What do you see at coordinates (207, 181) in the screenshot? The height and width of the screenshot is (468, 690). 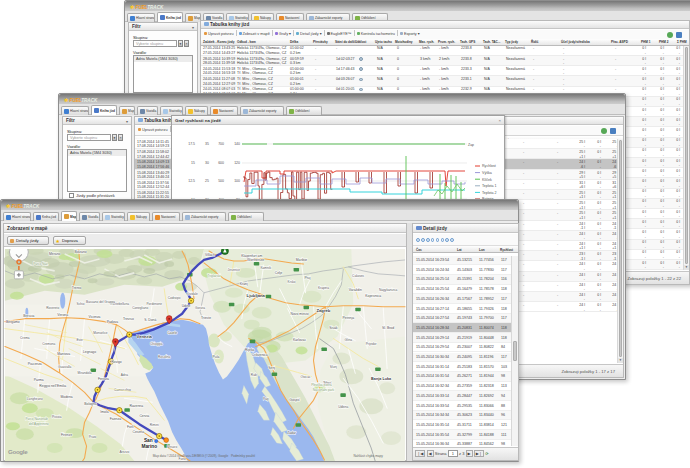 I see `svg-text: 25` at bounding box center [207, 181].